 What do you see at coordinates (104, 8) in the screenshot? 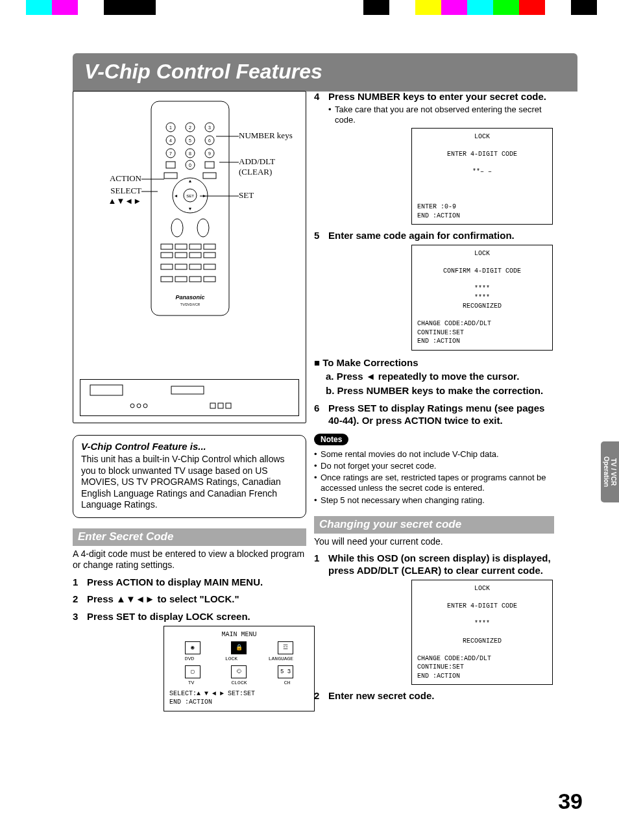
I see `colorbar-left` at bounding box center [104, 8].